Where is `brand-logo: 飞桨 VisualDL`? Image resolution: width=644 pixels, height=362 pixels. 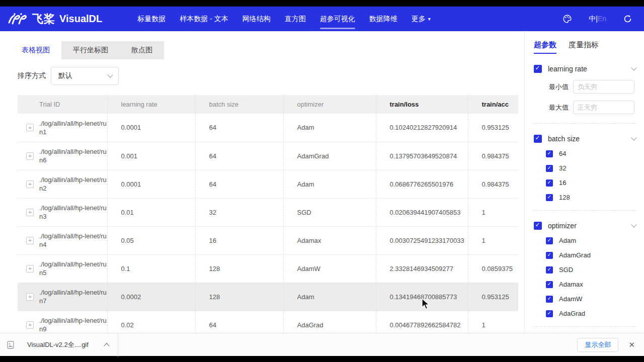
brand-logo: 飞桨 VisualDL is located at coordinates (55, 19).